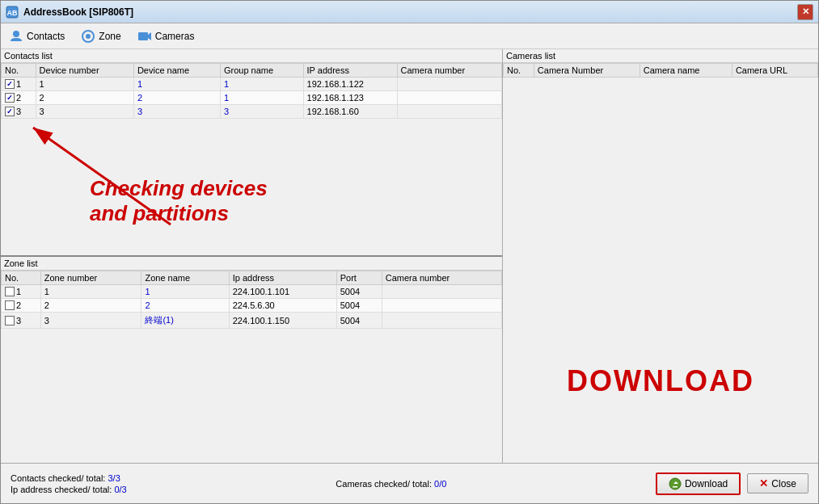 Image resolution: width=819 pixels, height=504 pixels. I want to click on download-big-label: DOWNLOAD, so click(661, 381).